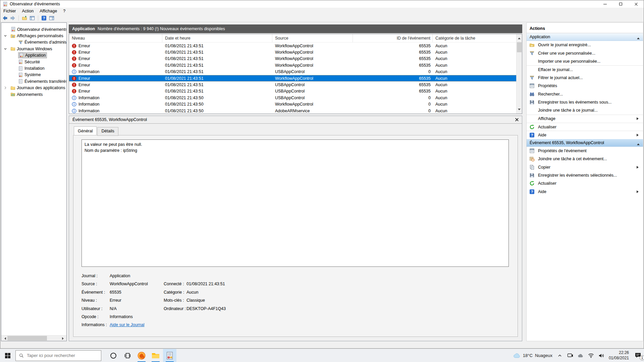  I want to click on tree-item-s-curit-: Sécurité, so click(34, 62).